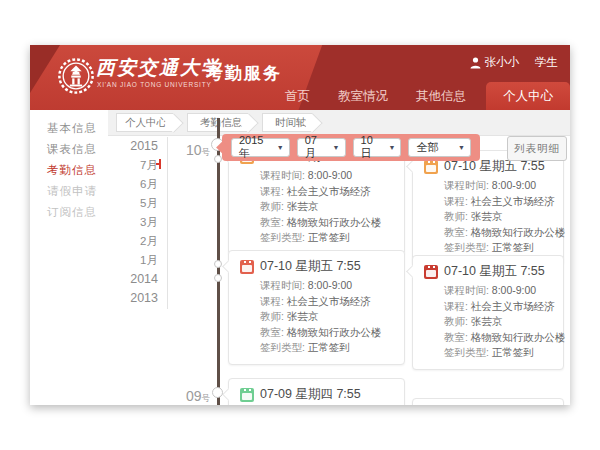 Image resolution: width=600 pixels, height=450 pixels. Describe the element at coordinates (441, 96) in the screenshot. I see `nav-item-other-info: 其他信息` at that location.